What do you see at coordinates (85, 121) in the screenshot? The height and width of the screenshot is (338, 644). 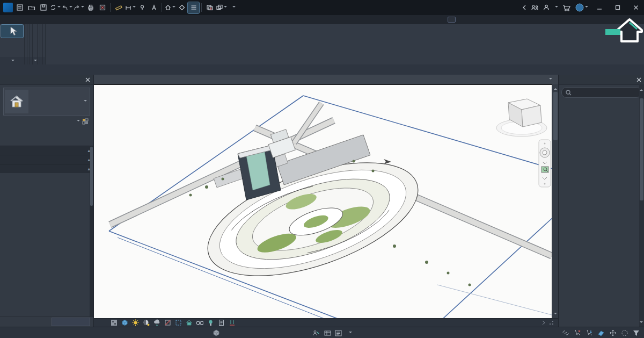 I see `edit-type-icon` at bounding box center [85, 121].